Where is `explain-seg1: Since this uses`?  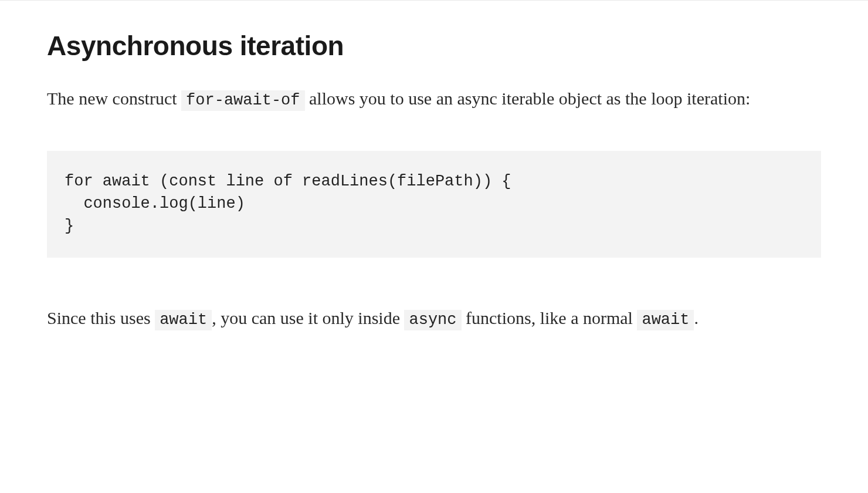 explain-seg1: Since this uses is located at coordinates (101, 318).